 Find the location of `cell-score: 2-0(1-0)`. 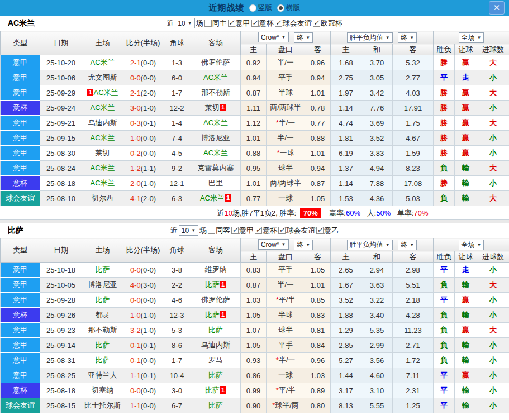

cell-score: 2-0(1-0) is located at coordinates (143, 183).